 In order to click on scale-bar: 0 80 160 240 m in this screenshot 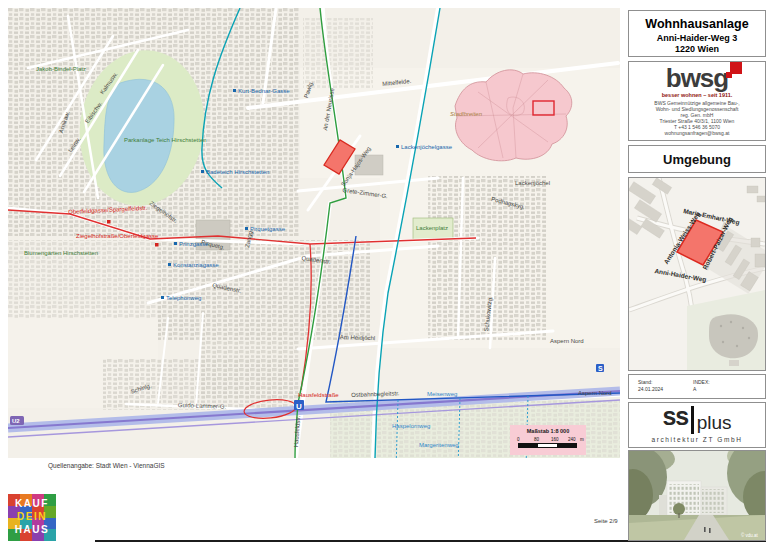, I will do `click(548, 443)`.